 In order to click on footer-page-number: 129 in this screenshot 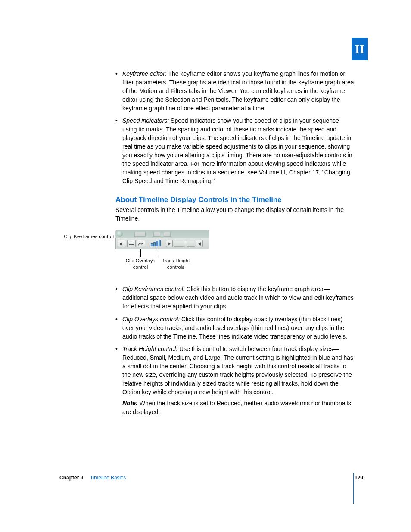, I will do `click(359, 478)`.